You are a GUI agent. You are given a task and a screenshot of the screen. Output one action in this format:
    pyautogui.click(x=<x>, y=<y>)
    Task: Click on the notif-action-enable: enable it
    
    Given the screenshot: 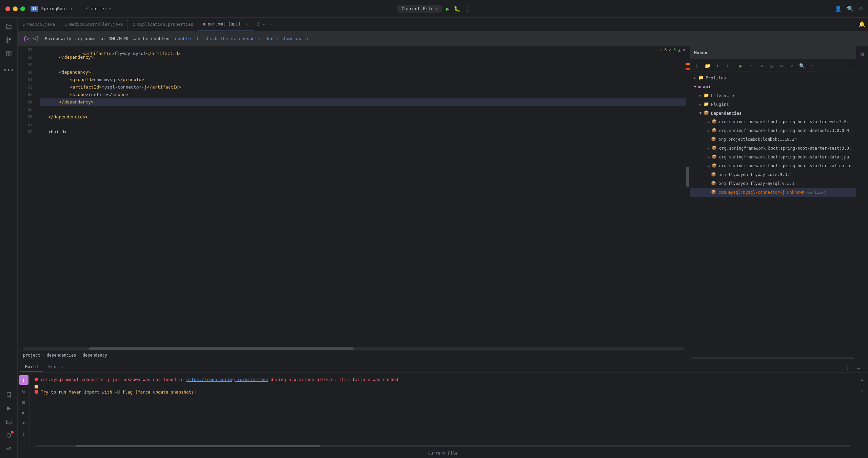 What is the action you would take?
    pyautogui.click(x=187, y=39)
    